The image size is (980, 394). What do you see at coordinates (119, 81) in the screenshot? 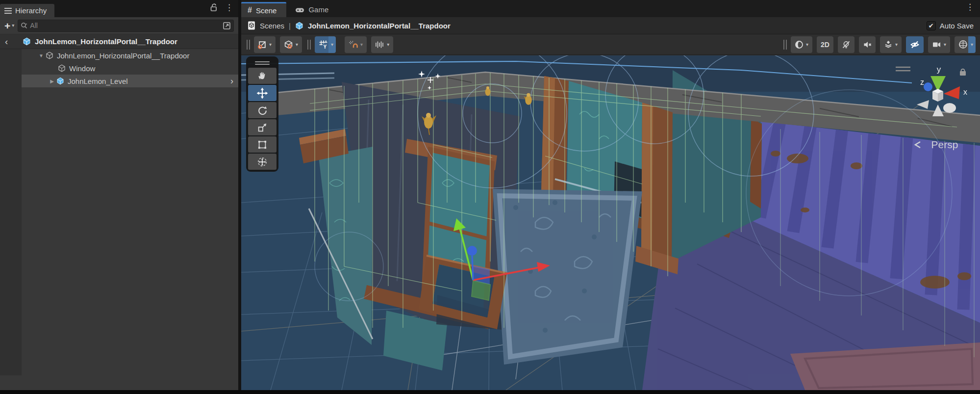
I see `tree-row-level: ▶ JohnLemon_Level ›` at bounding box center [119, 81].